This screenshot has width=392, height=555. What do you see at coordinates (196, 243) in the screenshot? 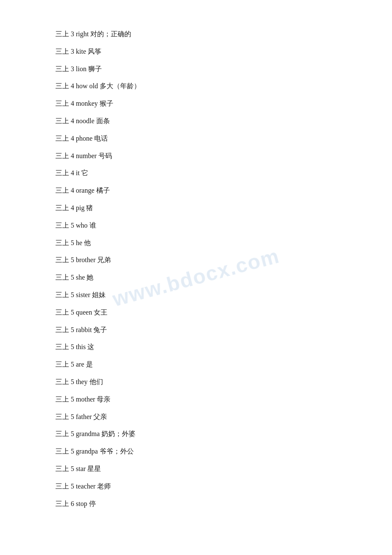
I see `list-item: 三上 5 he 他` at bounding box center [196, 243].